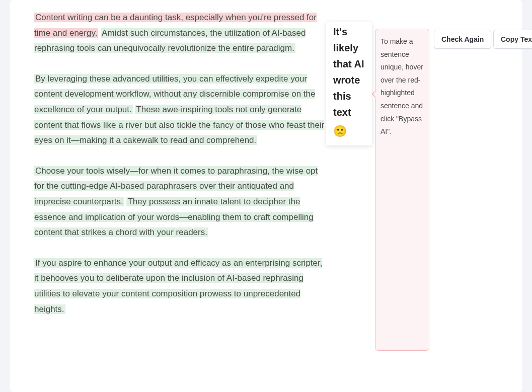  Describe the element at coordinates (349, 84) in the screenshot. I see `ai-detection-popover: It's likely that AI wrote this text 🙁` at that location.